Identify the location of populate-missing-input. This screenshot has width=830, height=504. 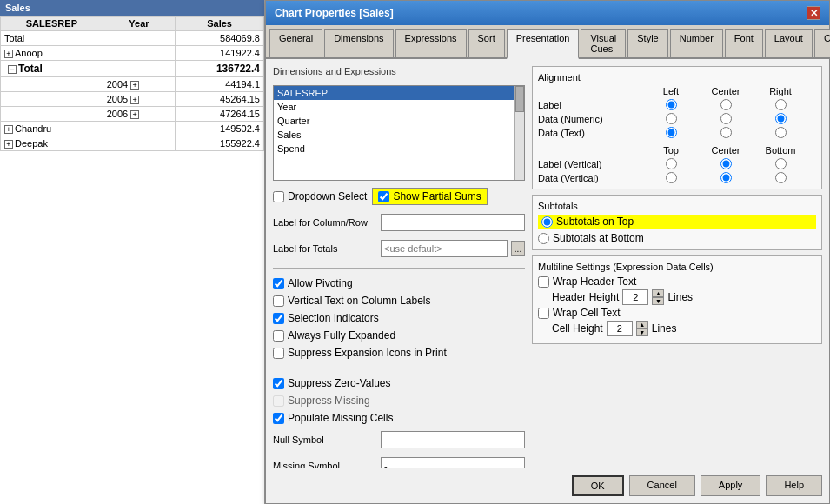
(278, 419).